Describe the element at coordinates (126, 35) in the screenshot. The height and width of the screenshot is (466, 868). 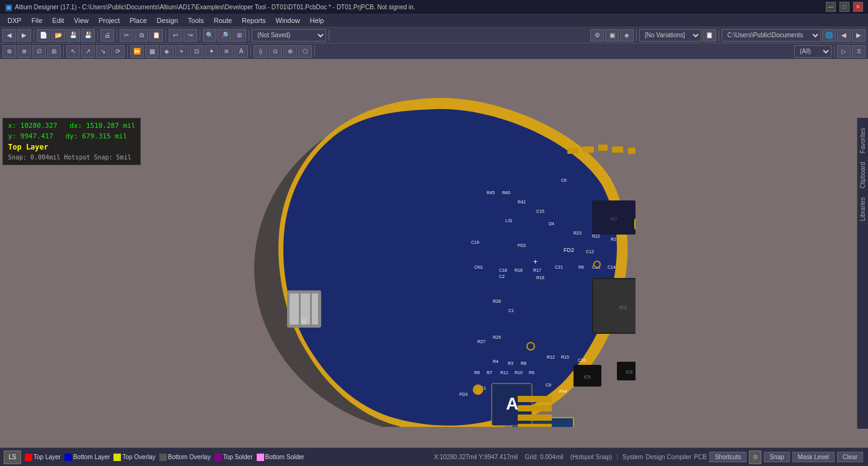
I see `tb-cut: ✂` at that location.